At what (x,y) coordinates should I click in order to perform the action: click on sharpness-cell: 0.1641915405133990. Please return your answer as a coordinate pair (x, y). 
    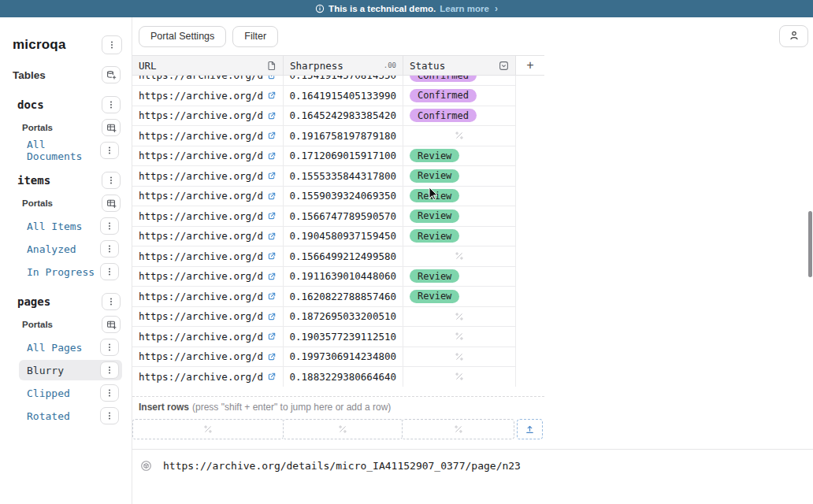
    Looking at the image, I should click on (343, 96).